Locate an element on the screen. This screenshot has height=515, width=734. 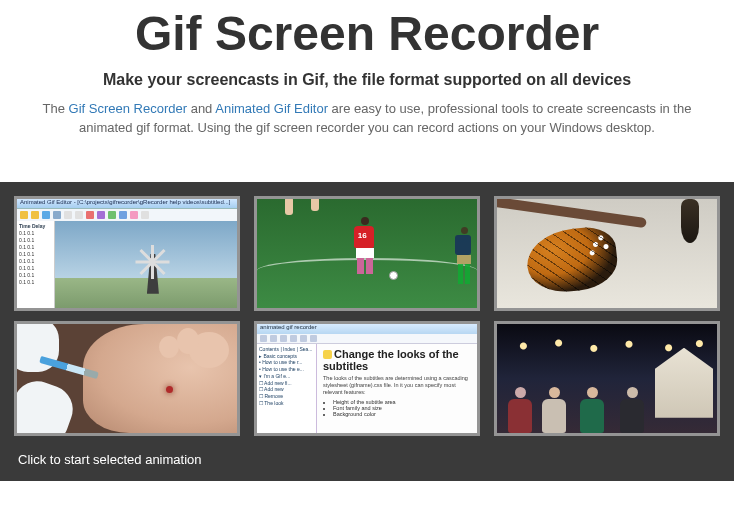
thumbnail-soccer: 16 is located at coordinates (367, 254).